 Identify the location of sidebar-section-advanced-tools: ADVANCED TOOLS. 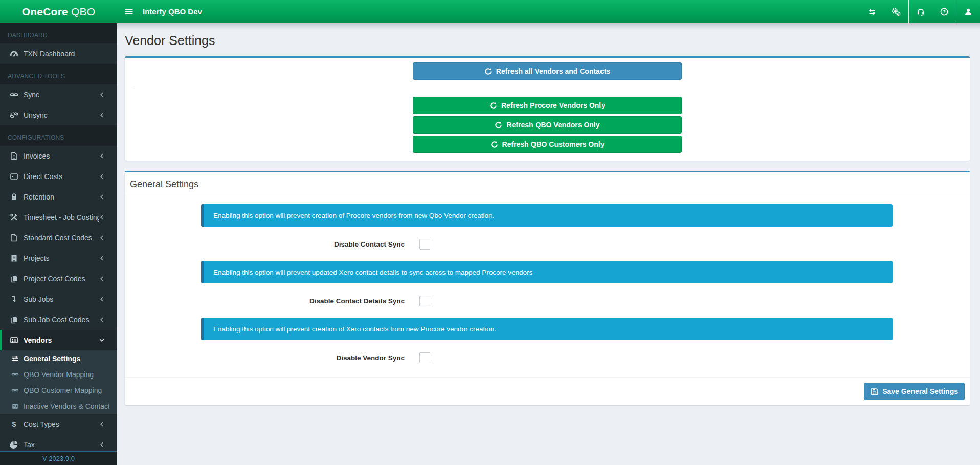
(58, 74).